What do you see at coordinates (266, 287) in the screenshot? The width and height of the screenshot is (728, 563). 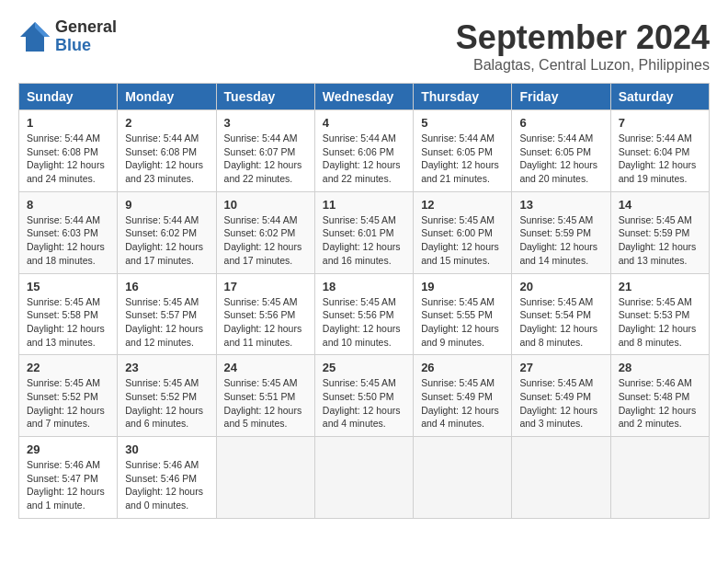 I see `day-number: 17` at bounding box center [266, 287].